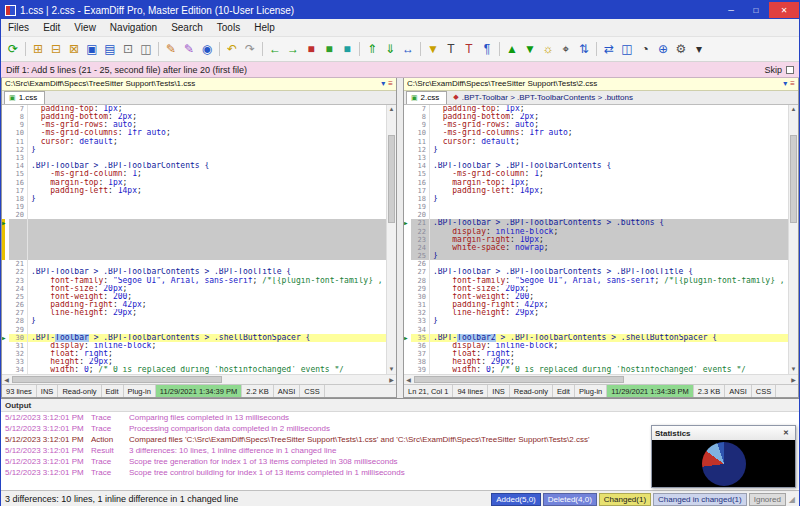 The height and width of the screenshot is (506, 800). I want to click on options-icon: ⚙, so click(681, 49).